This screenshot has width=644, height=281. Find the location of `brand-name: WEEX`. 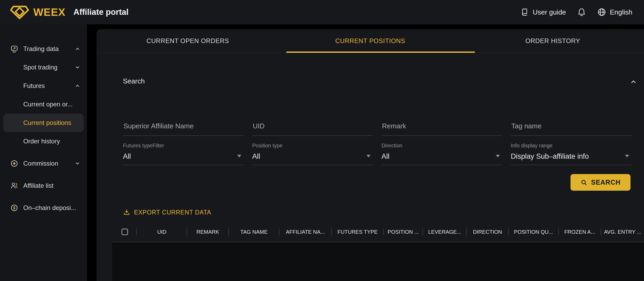

brand-name: WEEX is located at coordinates (49, 12).